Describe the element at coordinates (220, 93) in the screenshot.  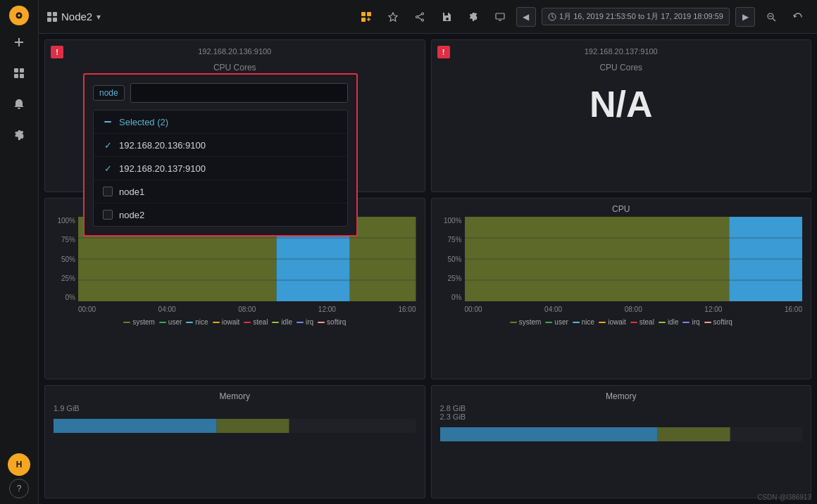
I see `dropdown-header: node` at that location.